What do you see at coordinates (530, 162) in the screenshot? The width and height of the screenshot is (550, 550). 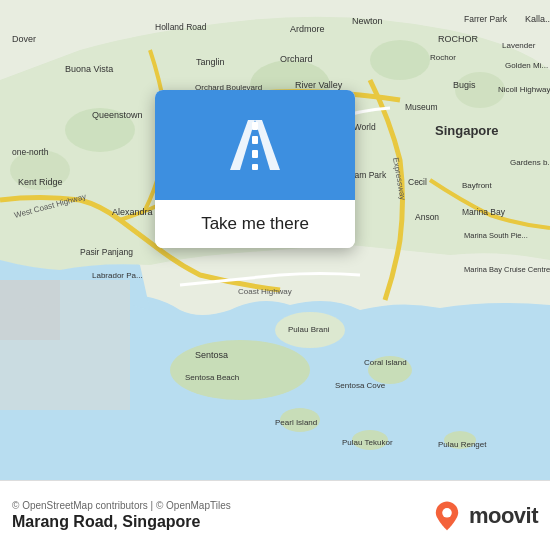 I see `svg-text: Gardens b...` at bounding box center [530, 162].